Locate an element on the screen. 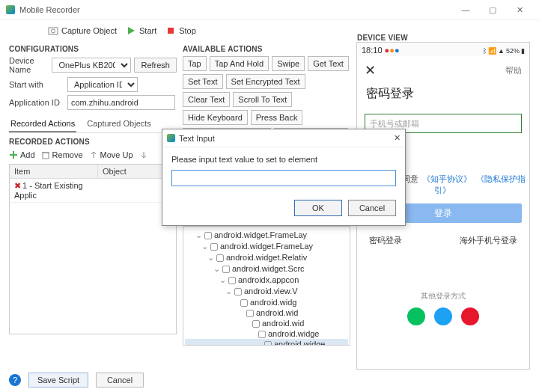  save-script-button: Save Script is located at coordinates (58, 380).